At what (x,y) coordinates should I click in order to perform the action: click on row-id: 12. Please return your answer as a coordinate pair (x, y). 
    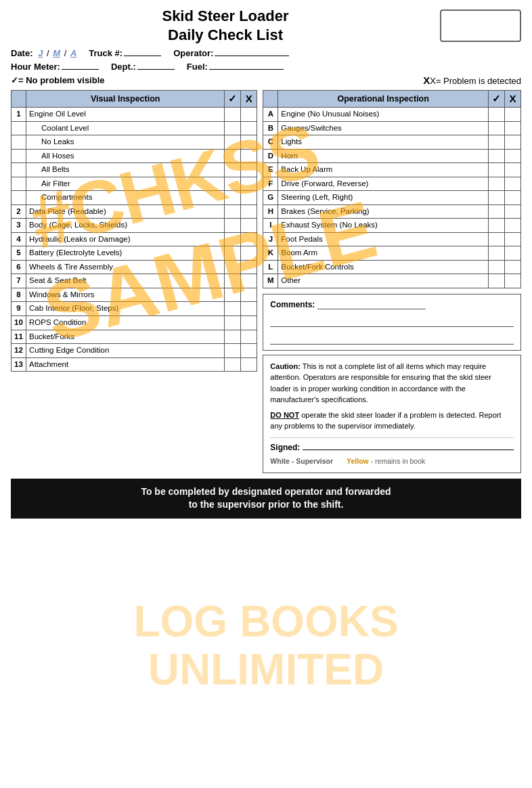
    Looking at the image, I should click on (19, 351).